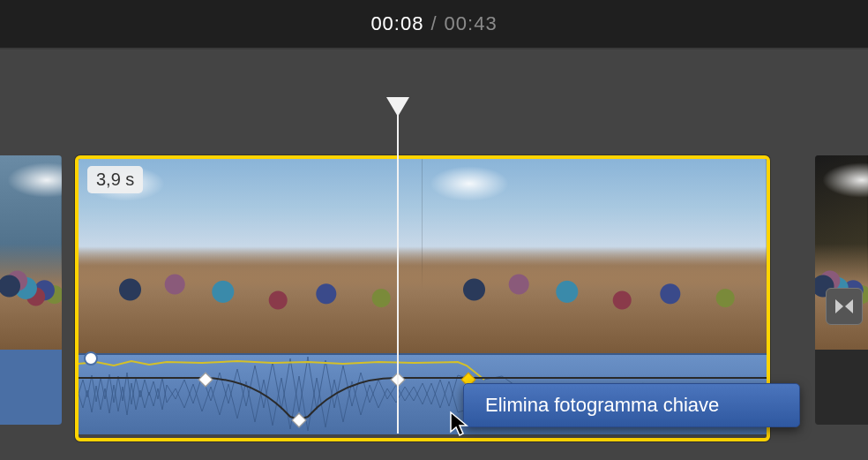  Describe the element at coordinates (31, 387) in the screenshot. I see `clip-waveform` at that location.